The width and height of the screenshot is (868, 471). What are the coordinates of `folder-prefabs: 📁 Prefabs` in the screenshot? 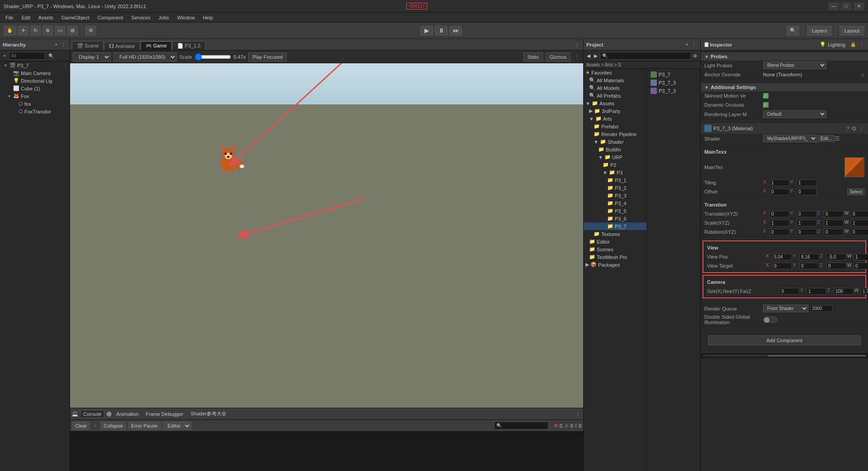 It's located at (615, 127).